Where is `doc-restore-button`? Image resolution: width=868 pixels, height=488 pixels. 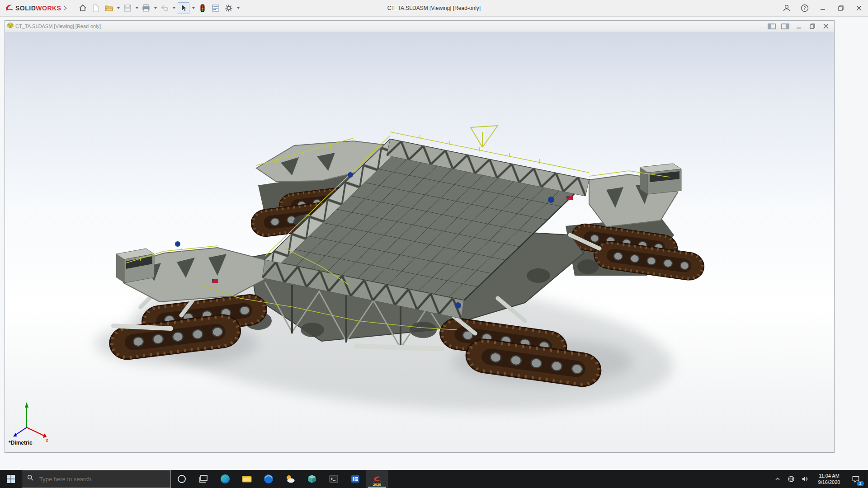 doc-restore-button is located at coordinates (812, 26).